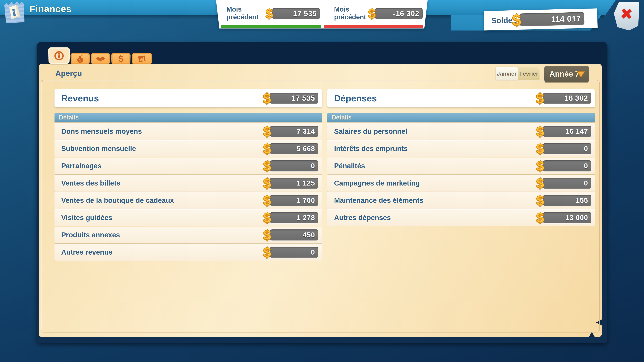 The width and height of the screenshot is (644, 362). Describe the element at coordinates (188, 252) in the screenshot. I see `finance-row: Autres revenus $ 0` at that location.